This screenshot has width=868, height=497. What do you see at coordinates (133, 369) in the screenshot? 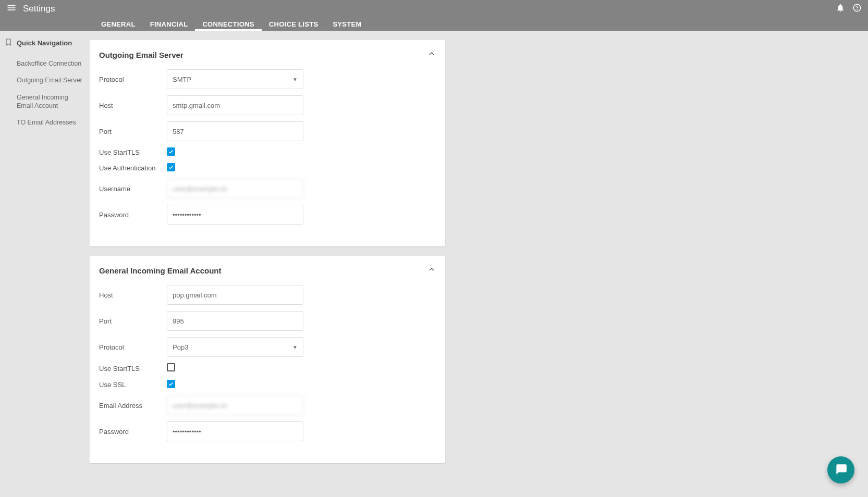
I see `label-incoming-starttls: Use StartTLS` at bounding box center [133, 369].